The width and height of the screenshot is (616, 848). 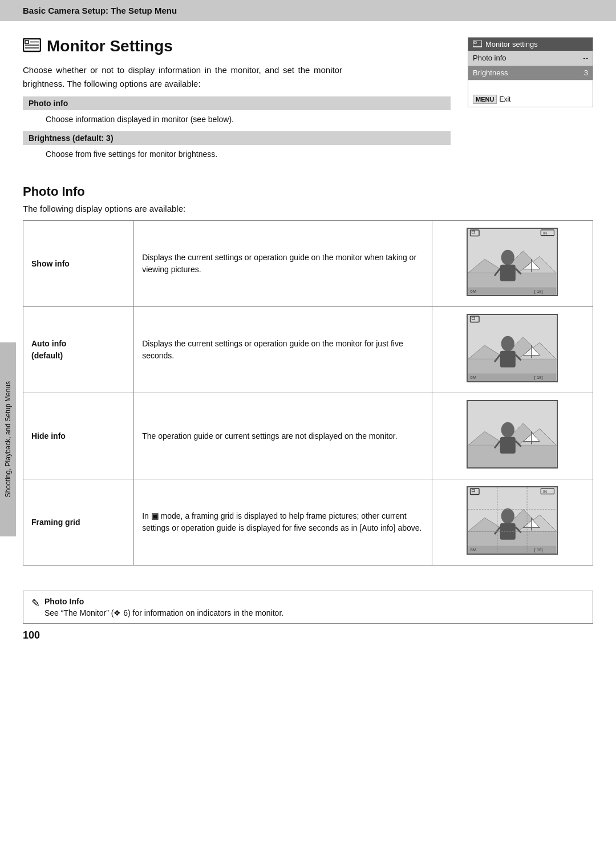 I want to click on row-desc-framing-grid: In ▣ mode, a framing grid is displayed t…, so click(x=283, y=523).